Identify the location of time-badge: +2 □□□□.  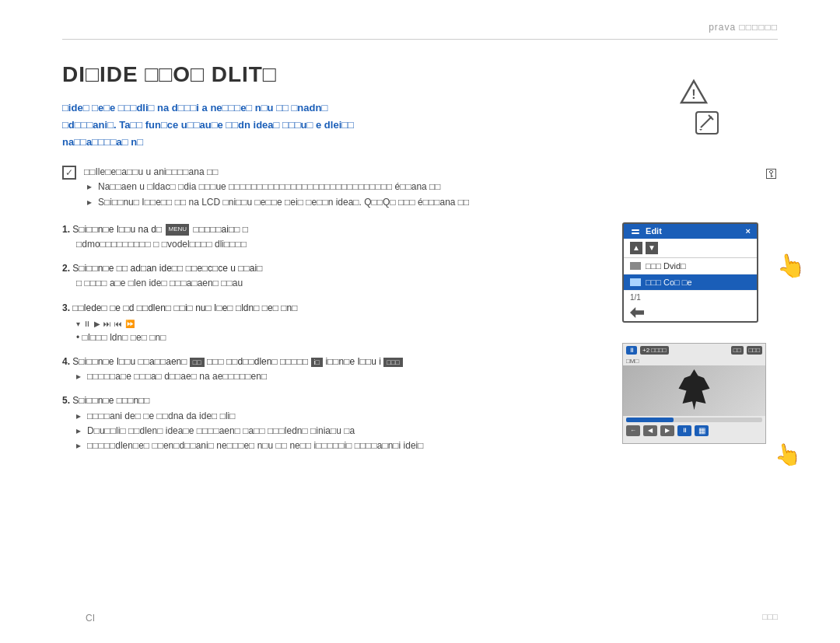
(655, 350).